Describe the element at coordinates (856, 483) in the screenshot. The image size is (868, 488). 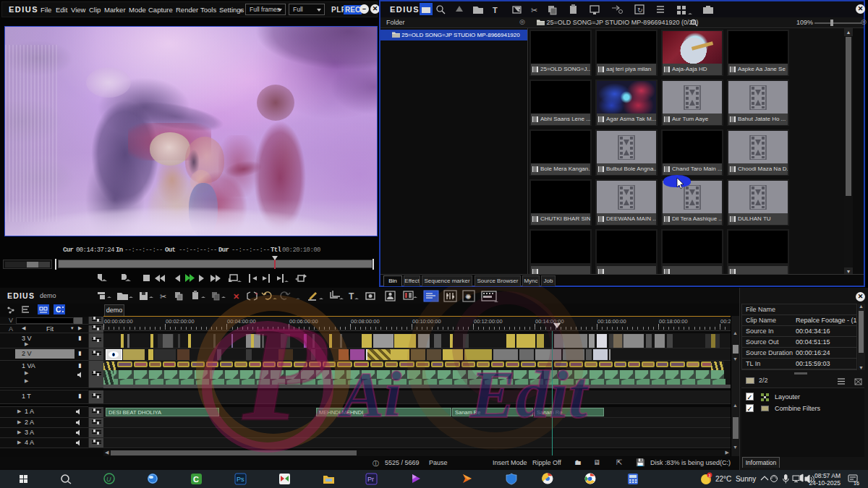
I see `svg-text: 16` at that location.